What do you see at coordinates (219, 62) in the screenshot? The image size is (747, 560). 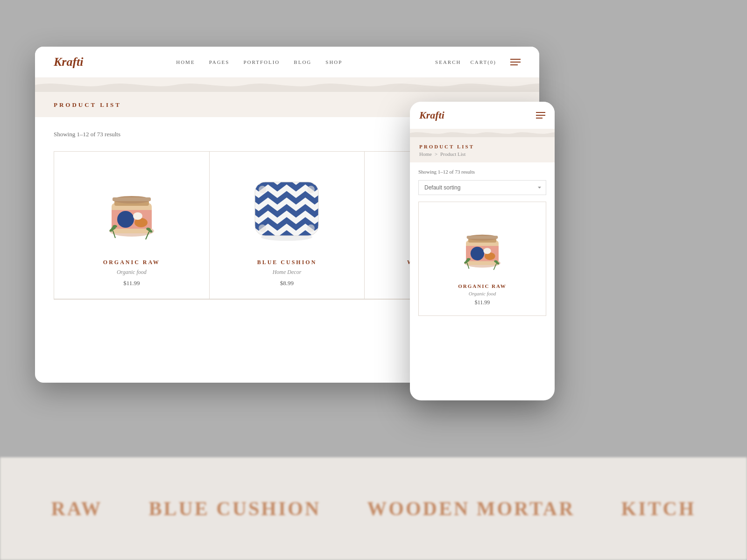 I see `nav-pages: PAGES` at bounding box center [219, 62].